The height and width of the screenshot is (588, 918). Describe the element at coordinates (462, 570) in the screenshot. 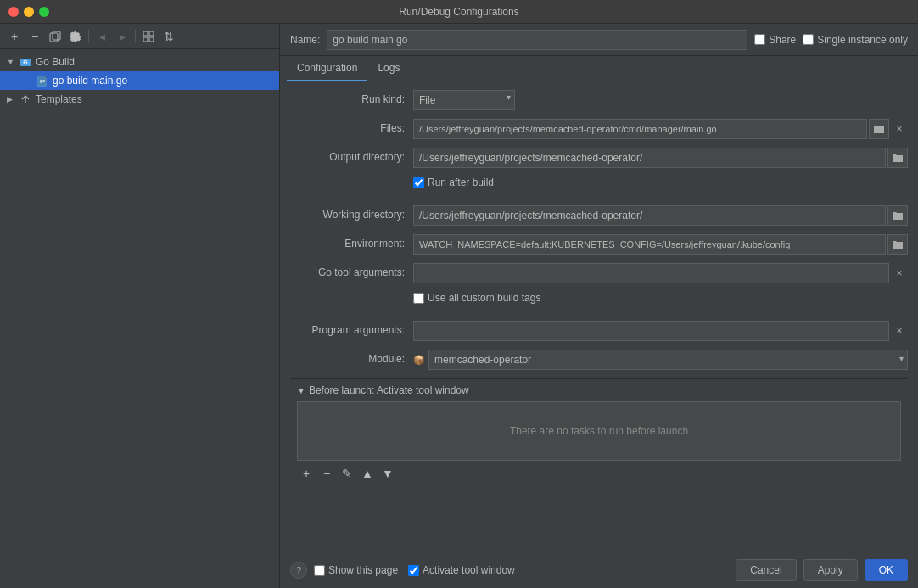

I see `activate-tool-window-checkbox-row: Activate tool window` at that location.